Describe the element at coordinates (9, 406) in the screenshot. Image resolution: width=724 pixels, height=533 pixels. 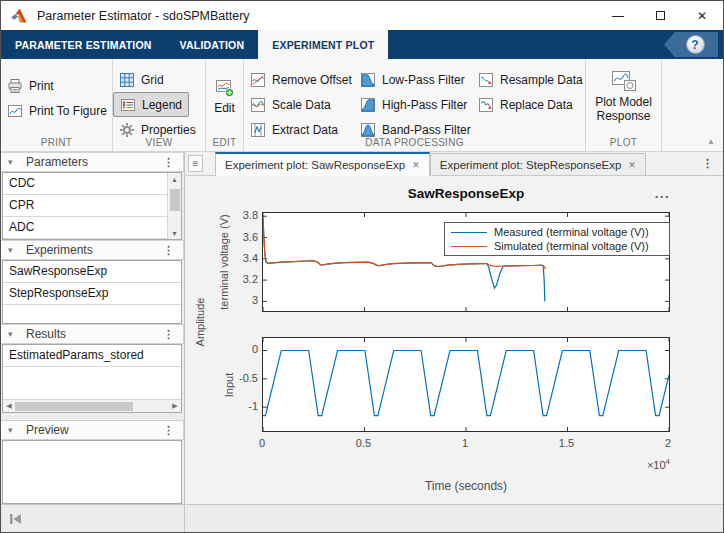
I see `scroll-left-icon: ◀` at that location.